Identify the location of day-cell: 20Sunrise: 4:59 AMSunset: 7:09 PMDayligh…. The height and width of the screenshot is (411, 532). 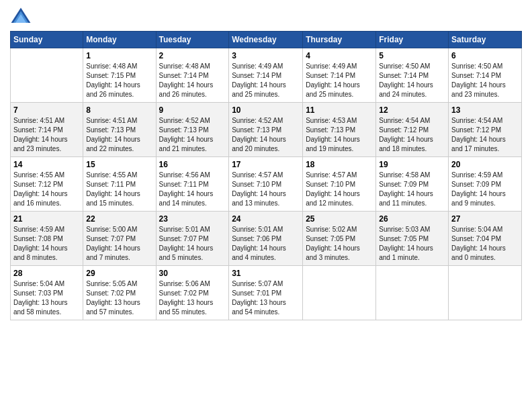
(485, 184).